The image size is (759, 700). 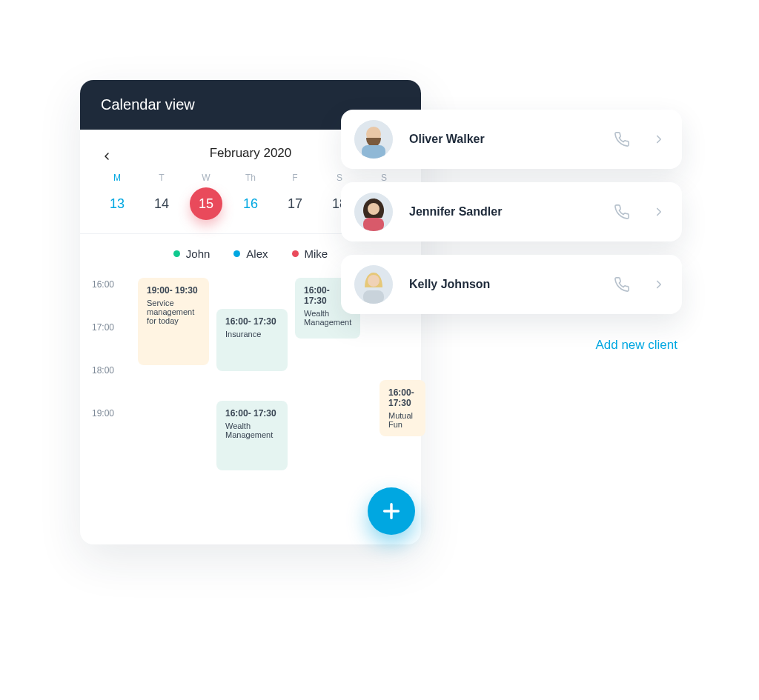 I want to click on chevron-left-icon, so click(x=107, y=156).